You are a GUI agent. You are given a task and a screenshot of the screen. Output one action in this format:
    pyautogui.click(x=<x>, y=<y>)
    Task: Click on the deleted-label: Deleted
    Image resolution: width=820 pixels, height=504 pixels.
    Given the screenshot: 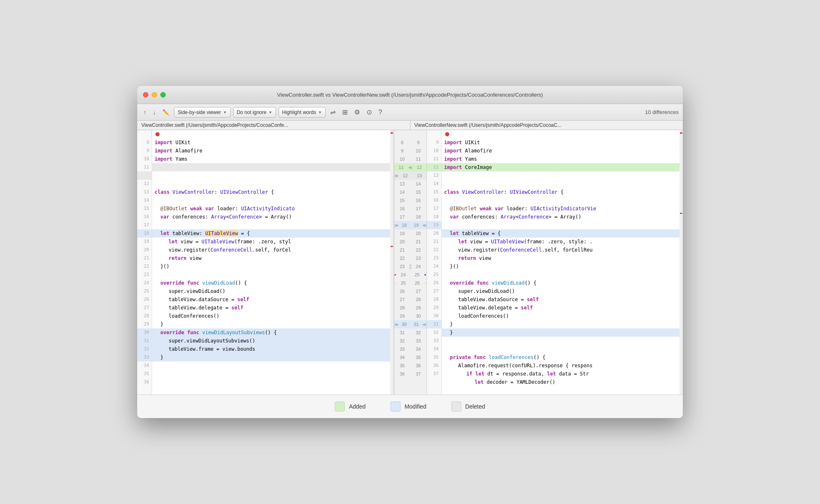 What is the action you would take?
    pyautogui.click(x=475, y=407)
    